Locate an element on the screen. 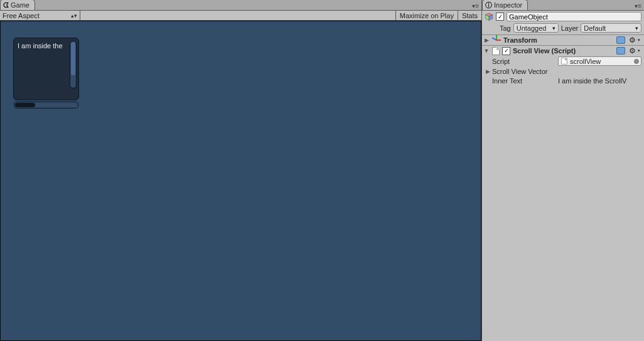 This screenshot has height=341, width=644. inner-text-row: Inner Text I am inside the ScrollV is located at coordinates (563, 80).